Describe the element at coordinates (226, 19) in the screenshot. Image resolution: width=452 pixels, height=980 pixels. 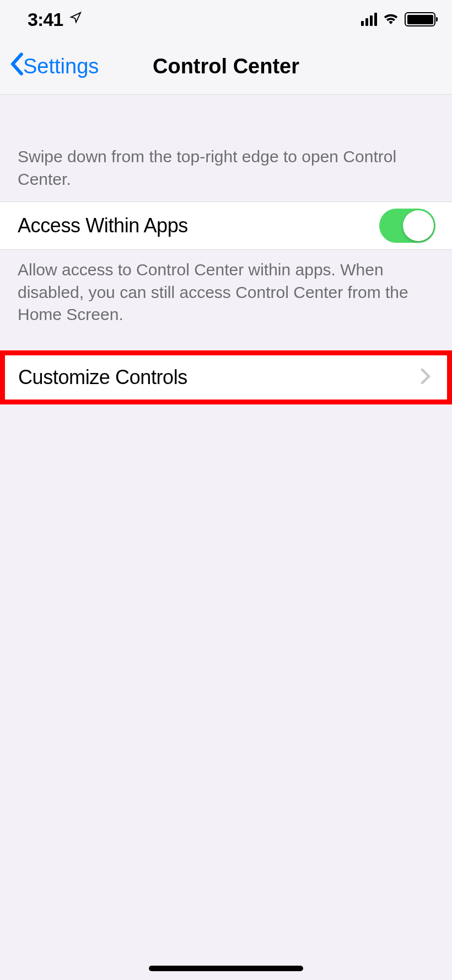
I see `status-bar: 3:41` at that location.